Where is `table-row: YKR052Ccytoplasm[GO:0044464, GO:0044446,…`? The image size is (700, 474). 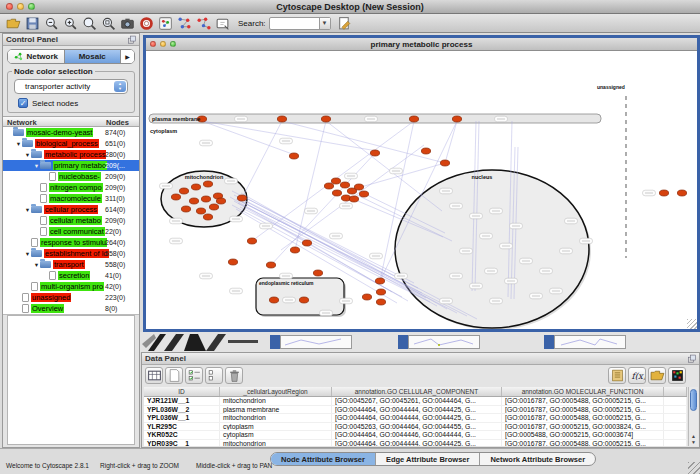
table-row: YKR052Ccytoplasm[GO:0044464, GO:0044446,… is located at coordinates (416, 436).